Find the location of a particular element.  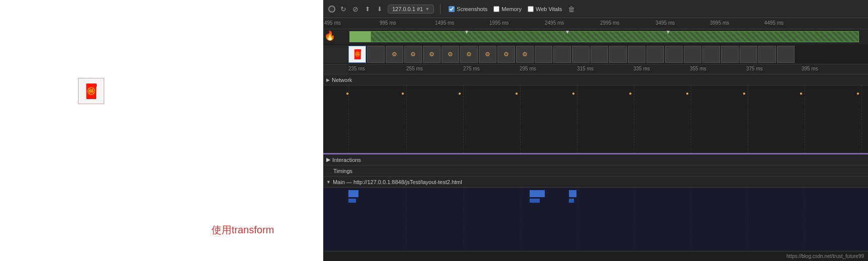

screenshots-checkbox: Screenshots is located at coordinates (468, 9).